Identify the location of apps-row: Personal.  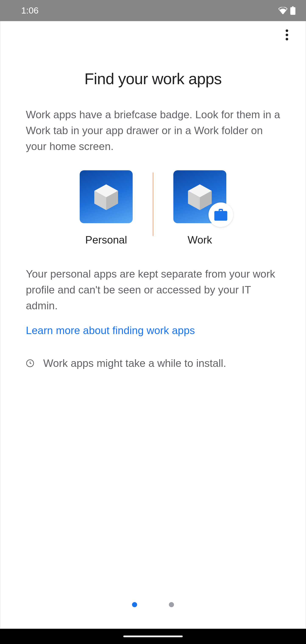
(153, 208).